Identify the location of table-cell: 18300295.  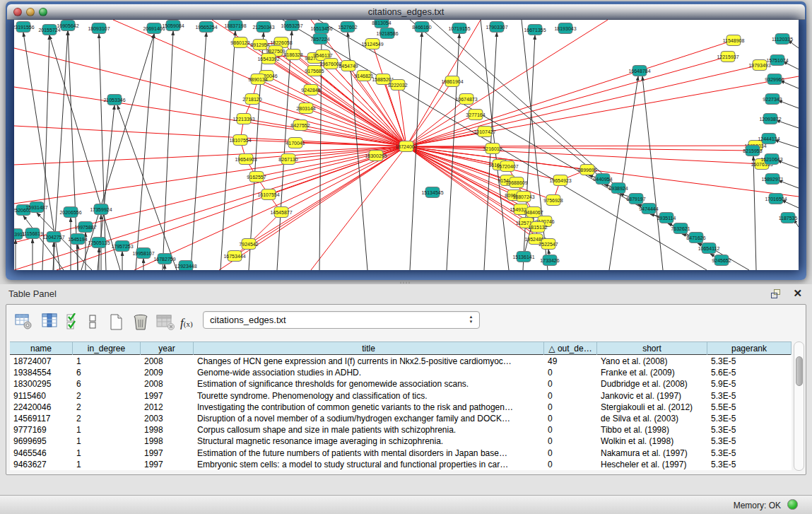
(41, 384).